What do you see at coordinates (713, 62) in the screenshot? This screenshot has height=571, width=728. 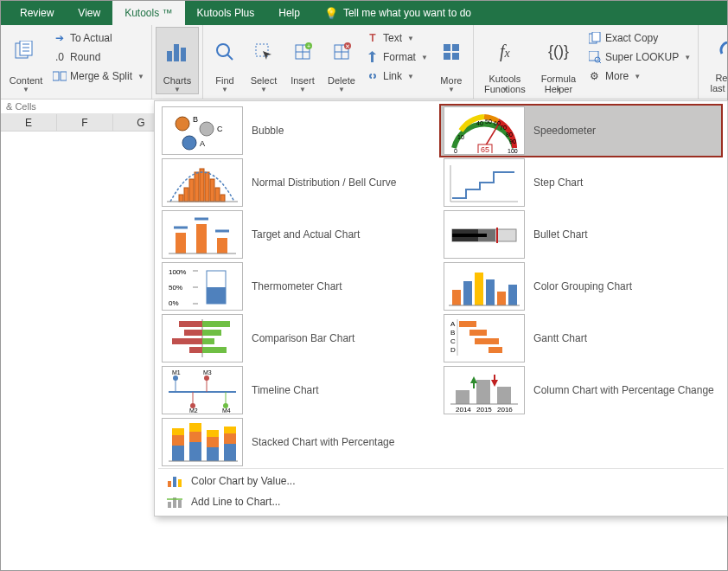 I see `group-rerun: Re-run last utility` at bounding box center [713, 62].